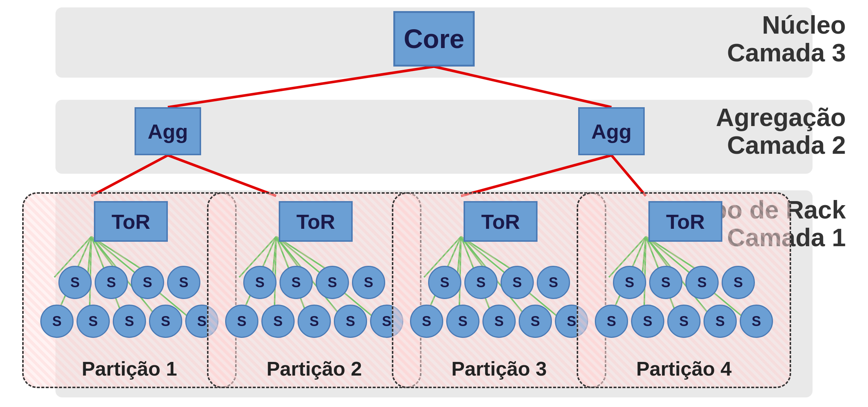  Describe the element at coordinates (129, 369) in the screenshot. I see `partition-1-label: Partição 1` at that location.